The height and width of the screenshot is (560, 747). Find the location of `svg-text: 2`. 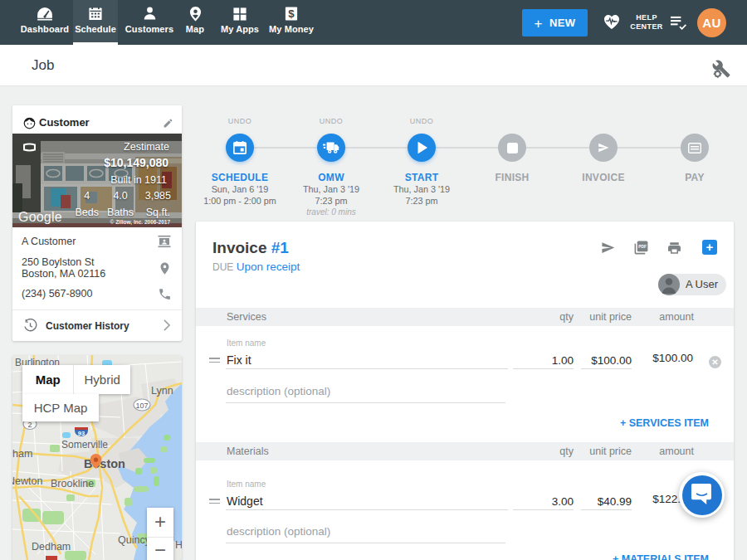

svg-text: 2 is located at coordinates (30, 425).